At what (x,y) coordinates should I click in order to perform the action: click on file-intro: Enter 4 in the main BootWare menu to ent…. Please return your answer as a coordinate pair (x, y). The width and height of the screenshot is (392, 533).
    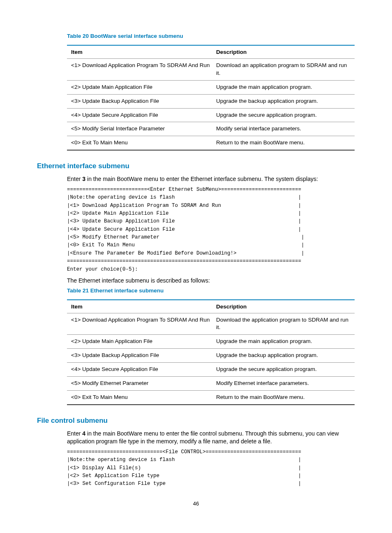
    Looking at the image, I should click on (211, 438).